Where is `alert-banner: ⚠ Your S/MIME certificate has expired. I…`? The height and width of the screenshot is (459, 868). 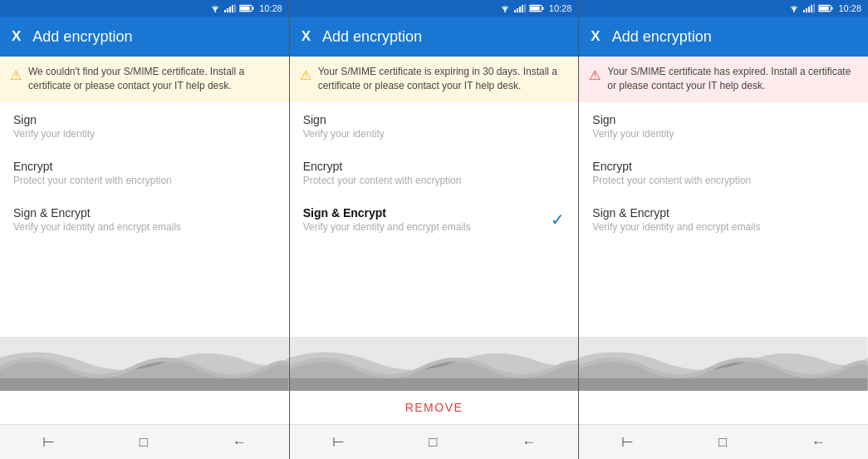 alert-banner: ⚠ Your S/MIME certificate has expired. I… is located at coordinates (723, 80).